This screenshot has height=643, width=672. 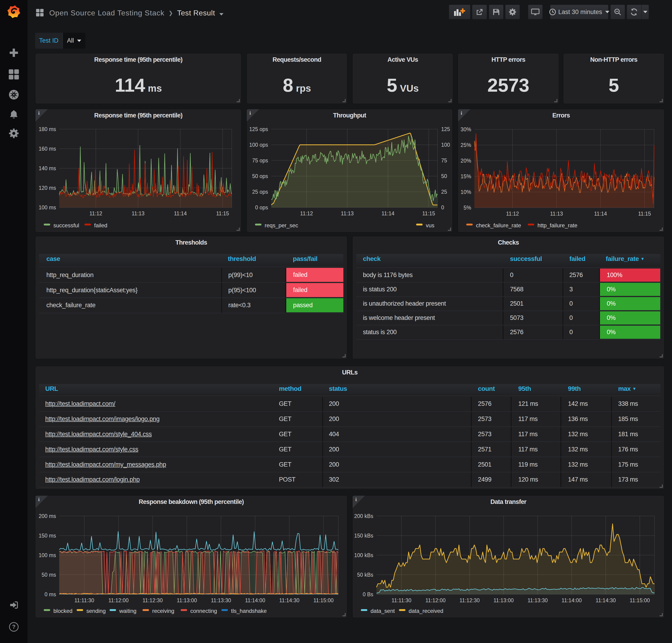 What do you see at coordinates (260, 160) in the screenshot?
I see `svg-text: 75 ops` at bounding box center [260, 160].